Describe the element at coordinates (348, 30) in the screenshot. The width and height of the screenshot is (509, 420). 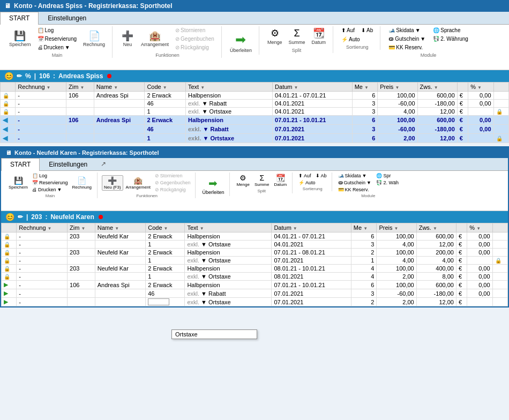
I see `auf-button: ⬆ Auf` at that location.